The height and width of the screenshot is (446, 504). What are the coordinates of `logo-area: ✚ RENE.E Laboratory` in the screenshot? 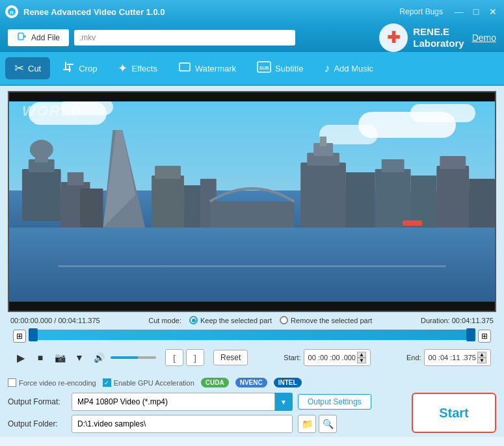 It's located at (421, 38).